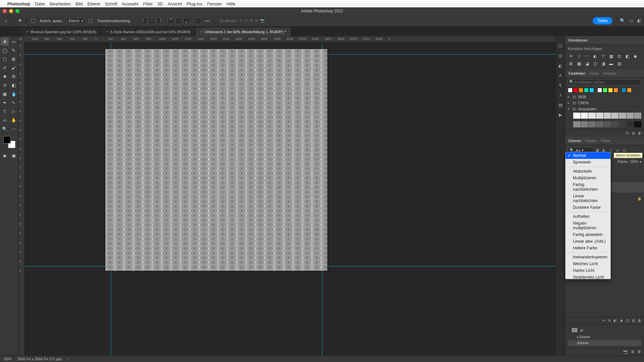  Describe the element at coordinates (5, 156) in the screenshot. I see `quick-mask-icon: ◙` at that location.